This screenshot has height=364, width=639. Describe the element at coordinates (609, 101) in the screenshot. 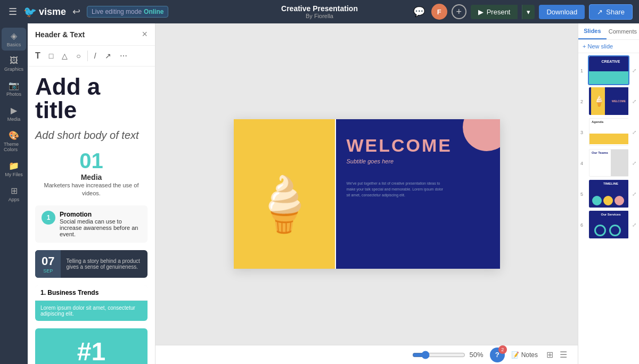

I see `slide-row-2: 2 🍦 WELCOME ⤢` at that location.